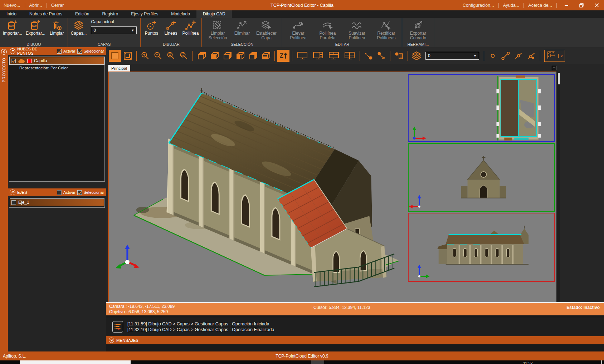  I want to click on exportar-curvado-button: Exportar Curvado, so click(418, 30).